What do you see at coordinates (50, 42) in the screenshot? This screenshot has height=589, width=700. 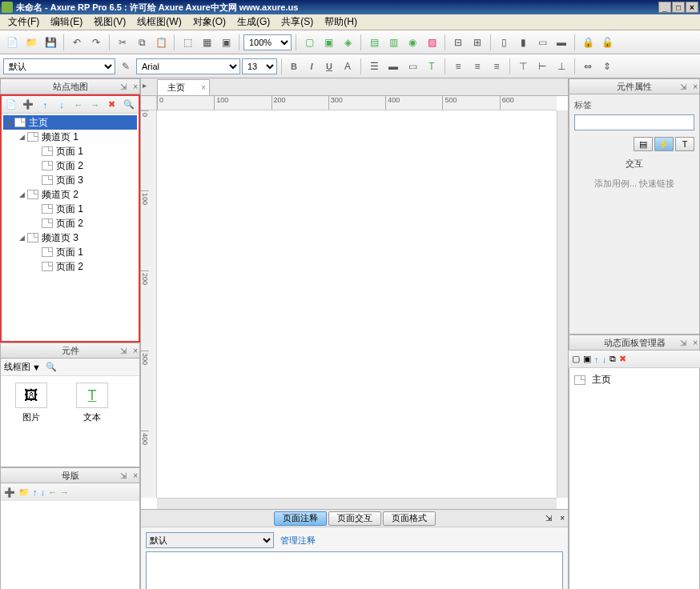 I see `save-icon: 💾` at bounding box center [50, 42].